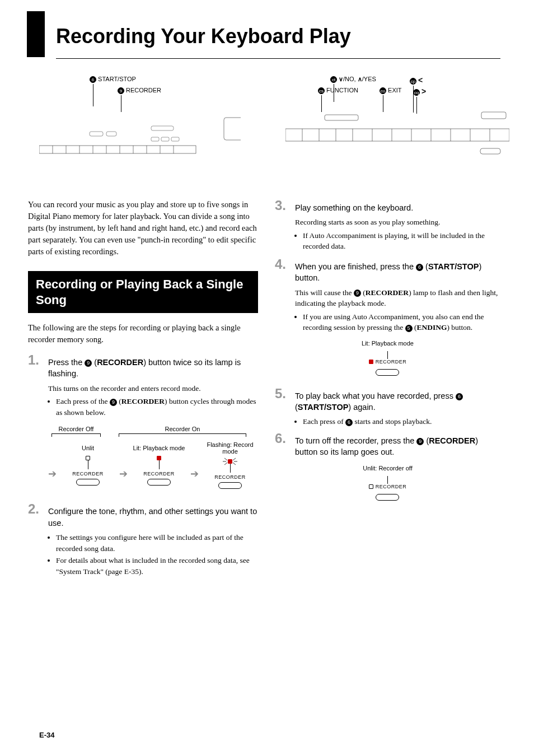 The height and width of the screenshot is (756, 534). I want to click on recorder-on-label: Recorder On, so click(182, 429).